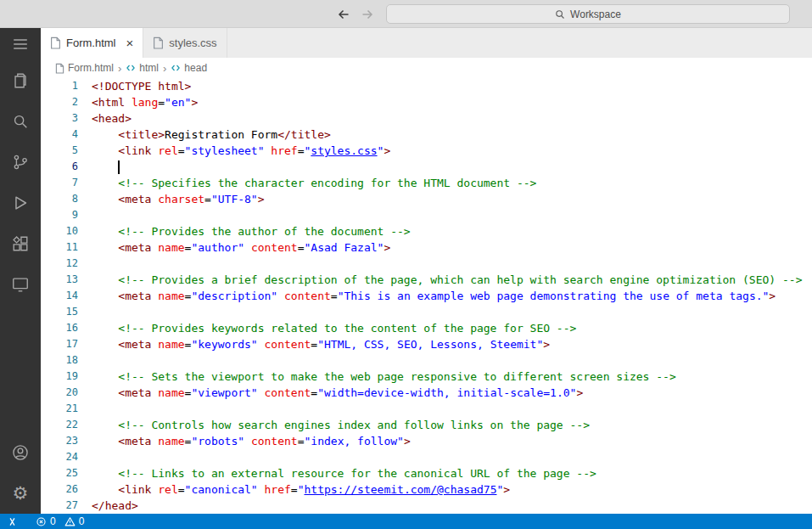 This screenshot has width=812, height=529. I want to click on code-line: 10 <!-- Provides the author of the docum…, so click(426, 231).